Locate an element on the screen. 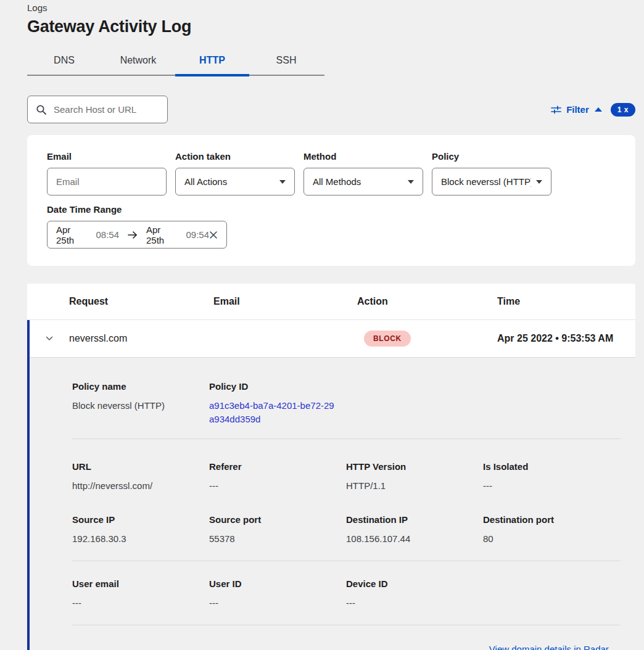  tab-dns: DNS is located at coordinates (64, 60).